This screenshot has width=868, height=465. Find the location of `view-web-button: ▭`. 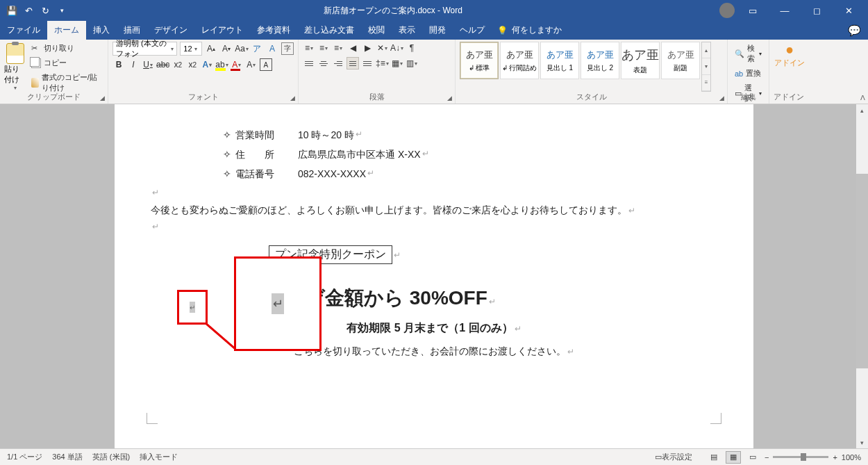

view-web-button: ▭ is located at coordinates (753, 457).